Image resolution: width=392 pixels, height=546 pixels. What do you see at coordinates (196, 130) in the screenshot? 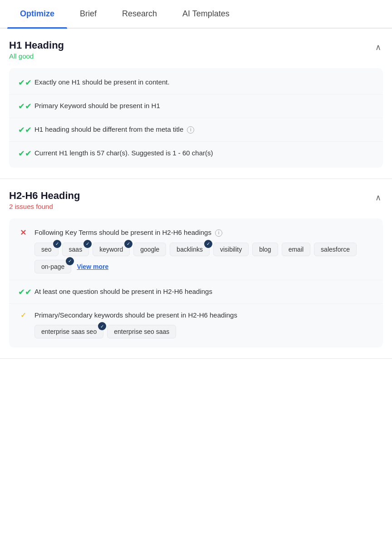
I see `h1-check-item-3: ✔✔ H1 heading should be different from t…` at bounding box center [196, 130].